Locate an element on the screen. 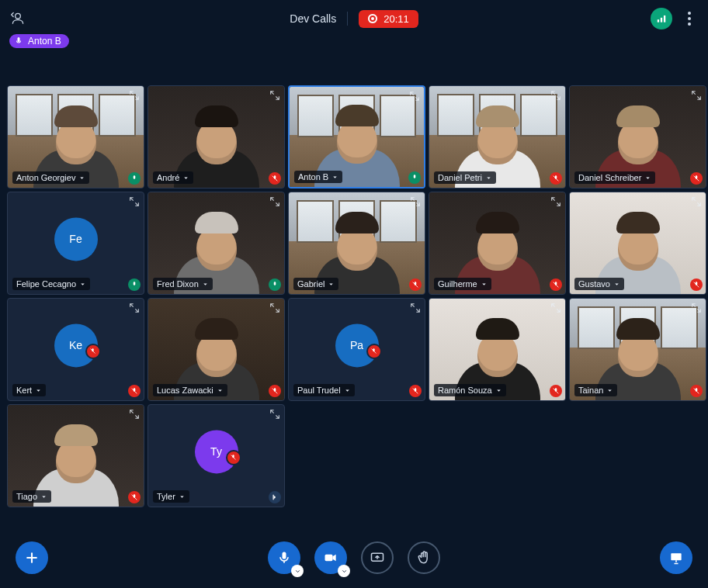 This screenshot has height=588, width=708. recording-time: 20:11 is located at coordinates (396, 19).